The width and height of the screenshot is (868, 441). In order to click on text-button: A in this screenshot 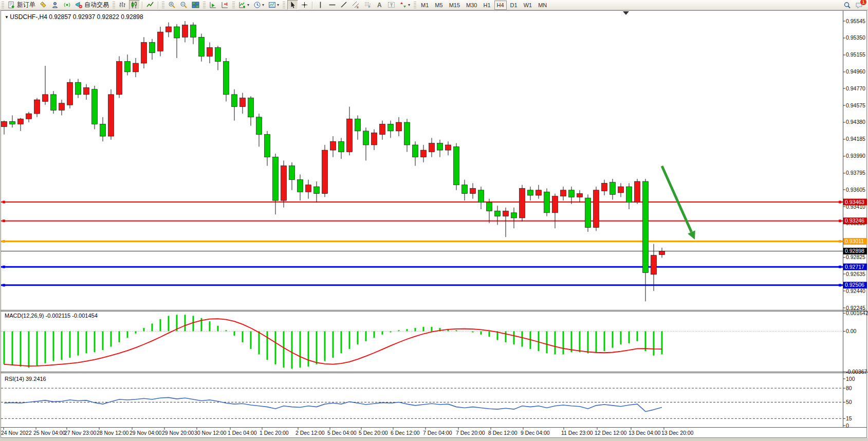, I will do `click(379, 5)`.